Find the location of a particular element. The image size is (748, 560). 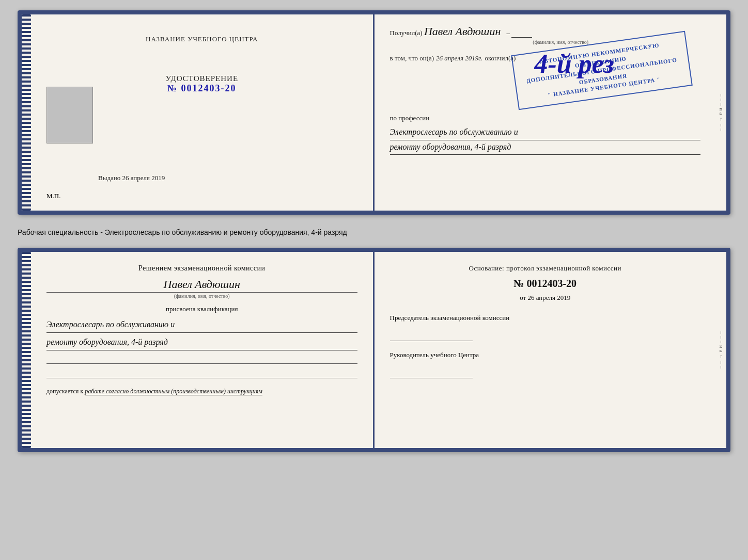

bottom-edge-char-2: – is located at coordinates (721, 338).